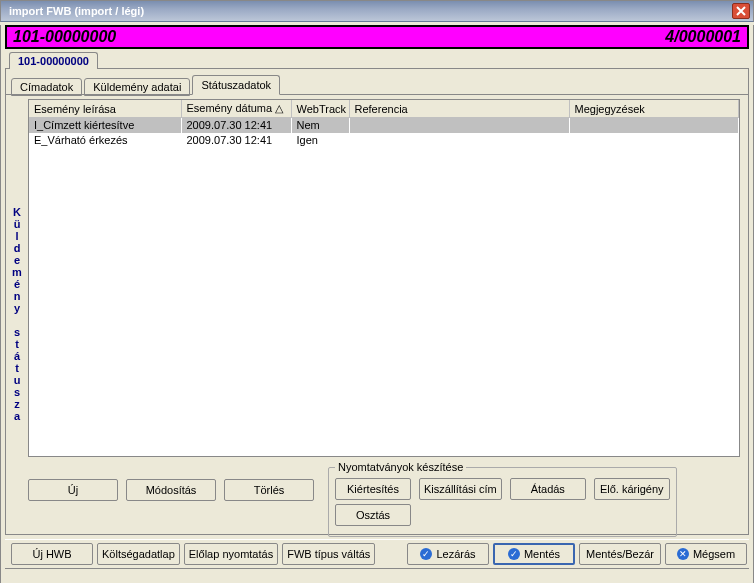 This screenshot has height=583, width=754. Describe the element at coordinates (654, 109) in the screenshot. I see `col-megjegyzesek: Megjegyzések` at that location.